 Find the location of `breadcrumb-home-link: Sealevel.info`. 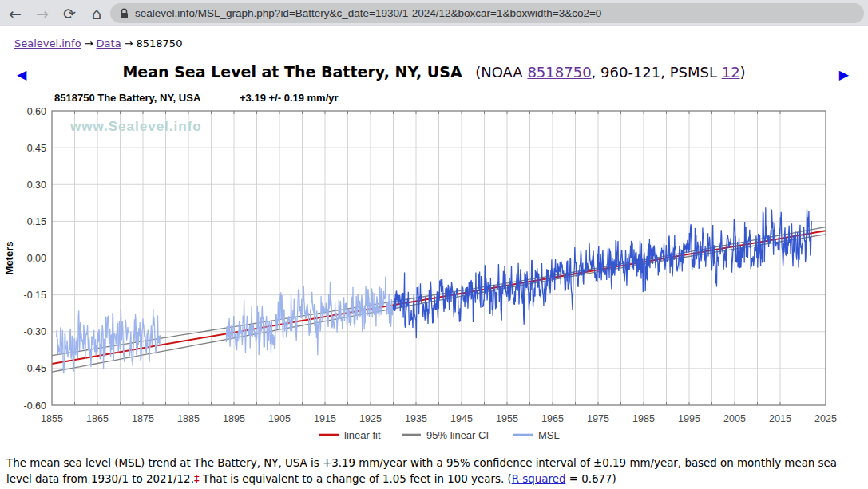

breadcrumb-home-link: Sealevel.info is located at coordinates (48, 43).